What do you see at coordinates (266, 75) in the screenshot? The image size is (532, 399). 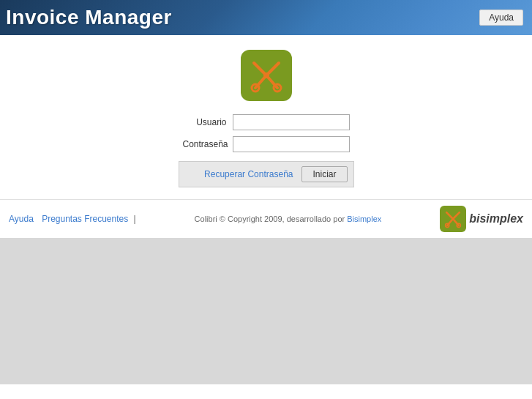 I see `logo-container` at bounding box center [266, 75].